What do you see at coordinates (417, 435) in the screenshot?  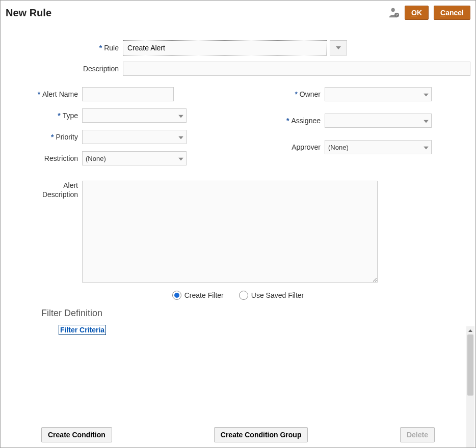 I see `delete-button: Delete` at bounding box center [417, 435].